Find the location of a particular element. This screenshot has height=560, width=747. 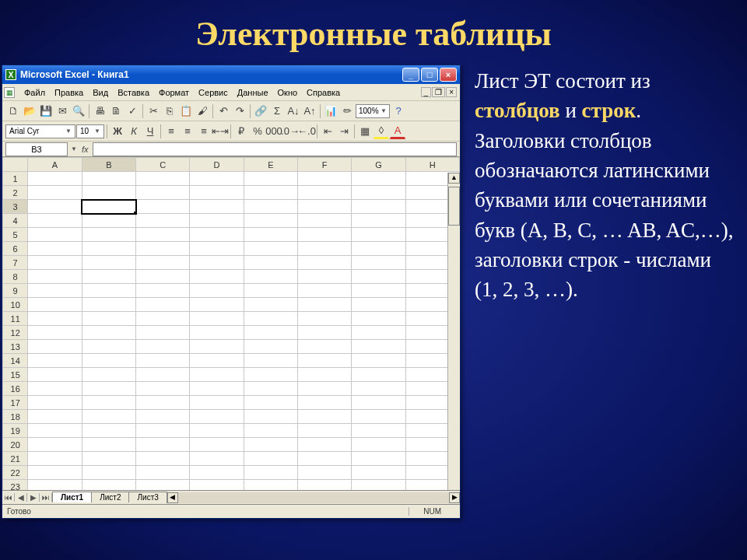

open-icon: 📂 is located at coordinates (30, 111).